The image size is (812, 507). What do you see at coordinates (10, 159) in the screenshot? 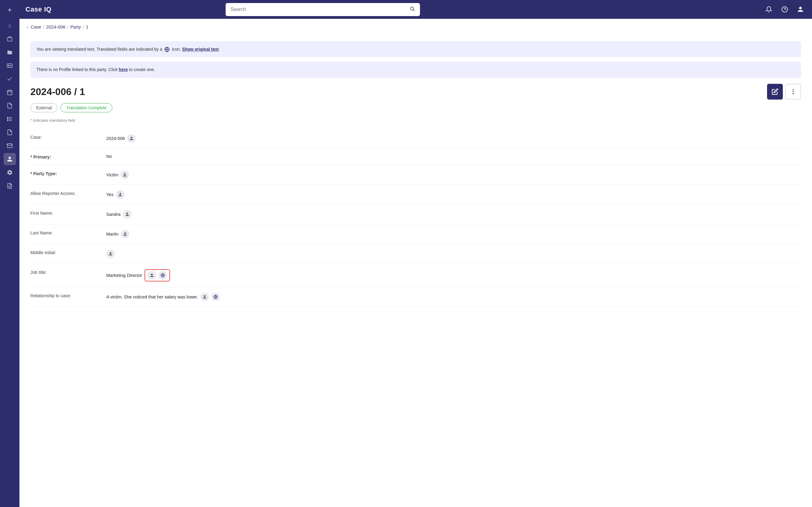
I see `sidebar-item-parties` at bounding box center [10, 159].